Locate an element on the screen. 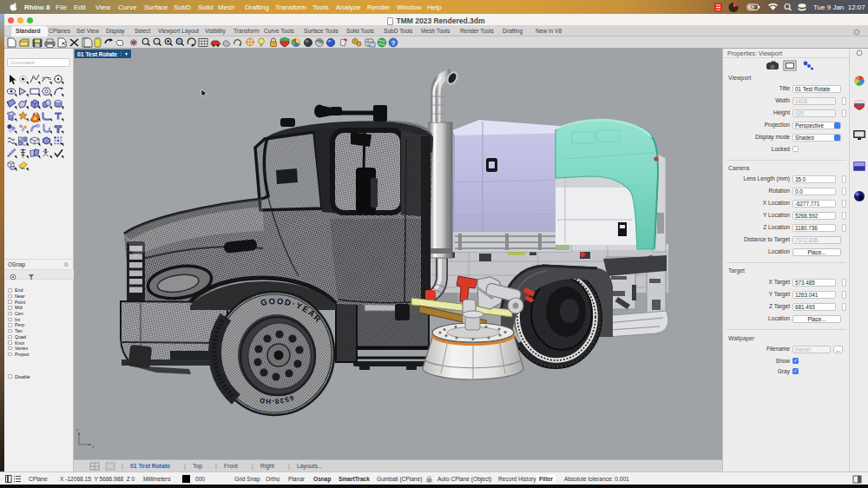 This screenshot has width=868, height=488. svg-text: 43 is located at coordinates (753, 7).